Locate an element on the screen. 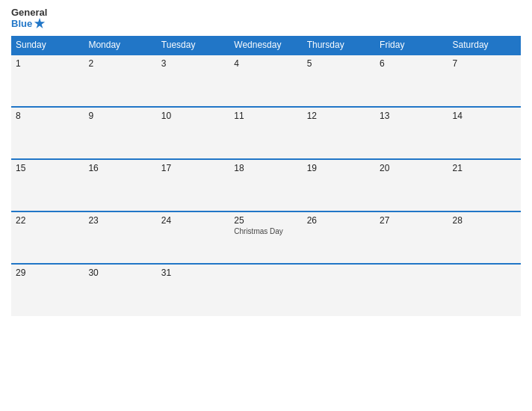  day-number: 2 is located at coordinates (120, 64).